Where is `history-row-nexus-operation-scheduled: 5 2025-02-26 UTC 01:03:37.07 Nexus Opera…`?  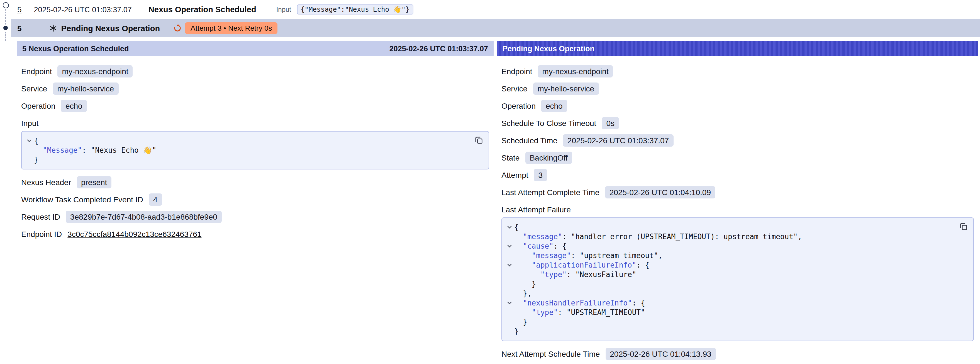
history-row-nexus-operation-scheduled: 5 2025-02-26 UTC 01:03:37.07 Nexus Opera… is located at coordinates (495, 10).